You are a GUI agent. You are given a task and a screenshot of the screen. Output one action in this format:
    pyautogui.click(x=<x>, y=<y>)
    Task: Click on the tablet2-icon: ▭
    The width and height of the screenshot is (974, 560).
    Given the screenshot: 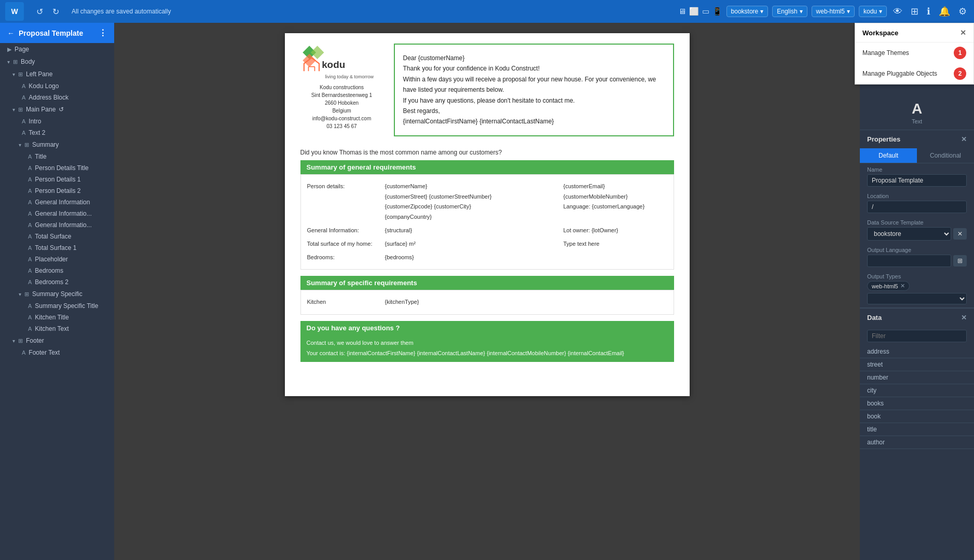 What is the action you would take?
    pyautogui.click(x=706, y=11)
    